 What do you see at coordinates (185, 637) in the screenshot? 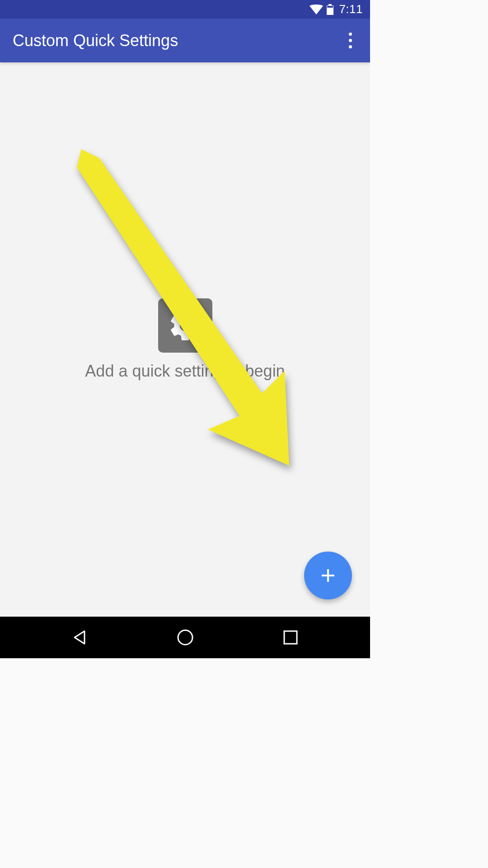
I see `home-button` at bounding box center [185, 637].